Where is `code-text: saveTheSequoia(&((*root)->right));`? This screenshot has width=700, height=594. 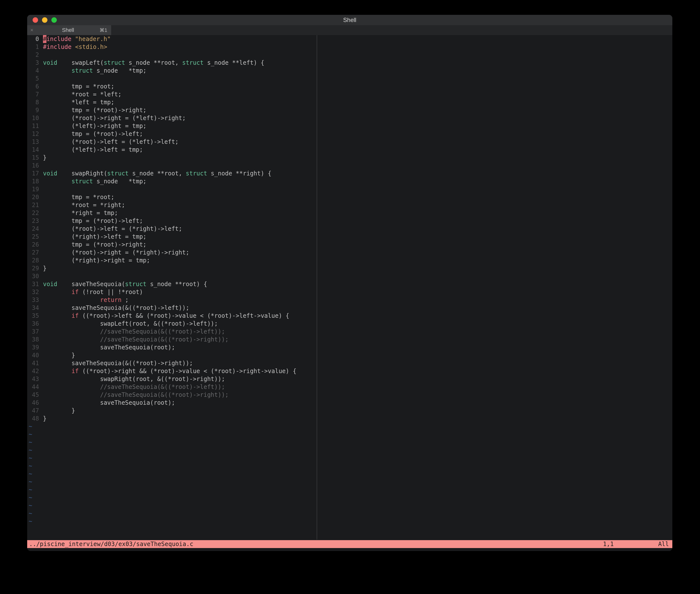
code-text: saveTheSequoia(&((*root)->right)); is located at coordinates (117, 363).